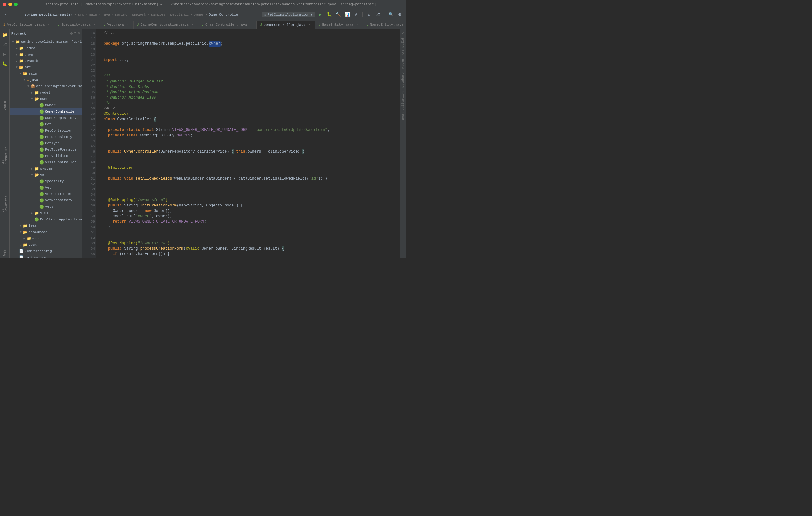  I want to click on tree-src: ▼ 📂 src, so click(46, 67).